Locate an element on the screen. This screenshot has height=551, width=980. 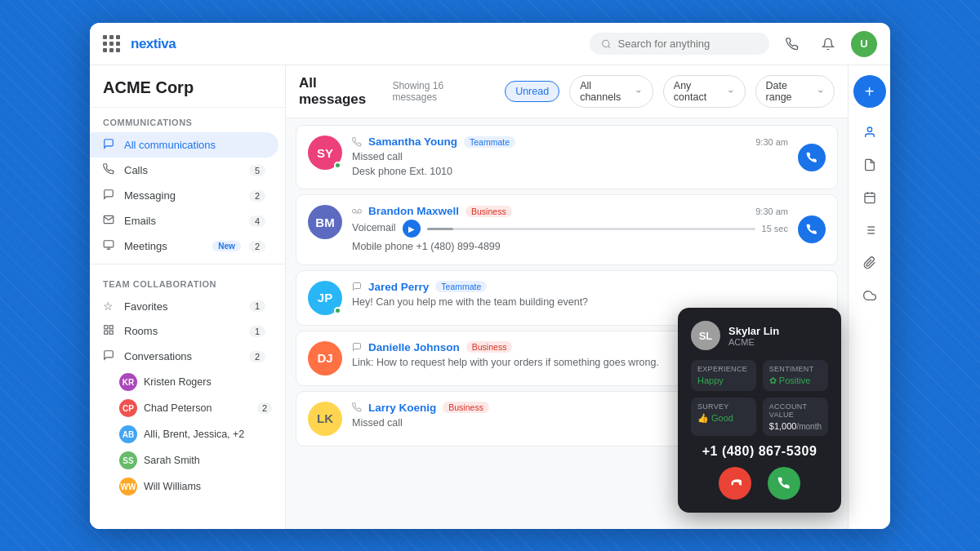
calendar-icon-btn is located at coordinates (870, 198).